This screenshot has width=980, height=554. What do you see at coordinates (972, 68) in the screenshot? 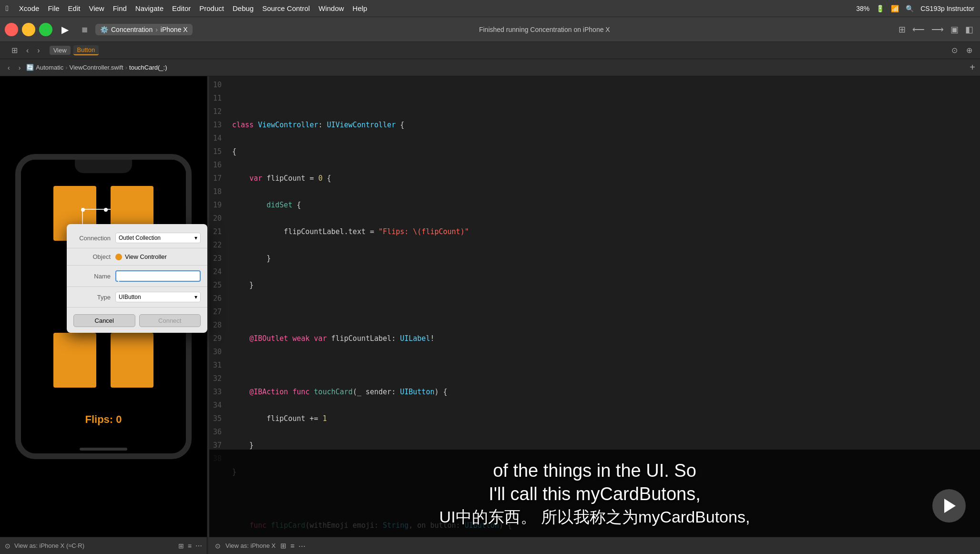
I see `add-button: +` at bounding box center [972, 68].